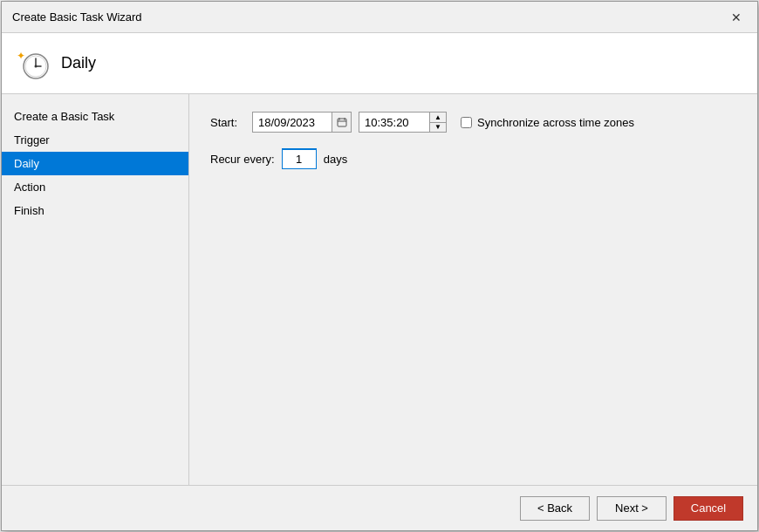 The image size is (759, 532). What do you see at coordinates (708, 508) in the screenshot?
I see `cancel-button: Cancel` at bounding box center [708, 508].